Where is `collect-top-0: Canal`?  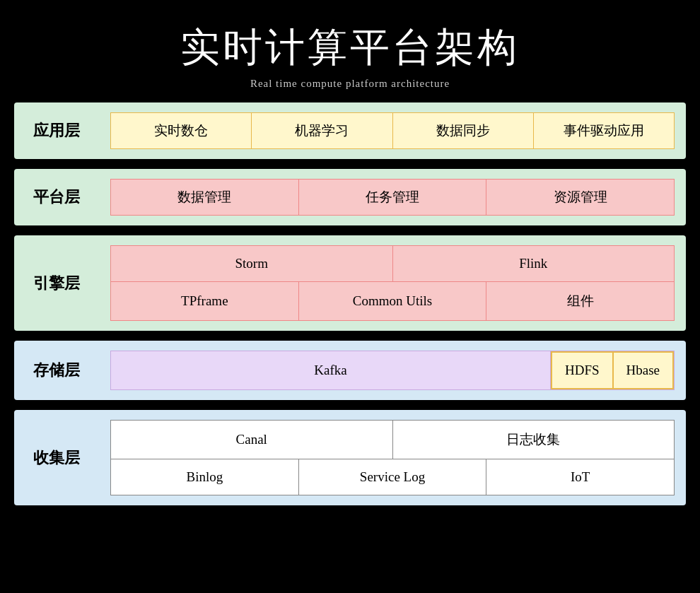 collect-top-0: Canal is located at coordinates (252, 440).